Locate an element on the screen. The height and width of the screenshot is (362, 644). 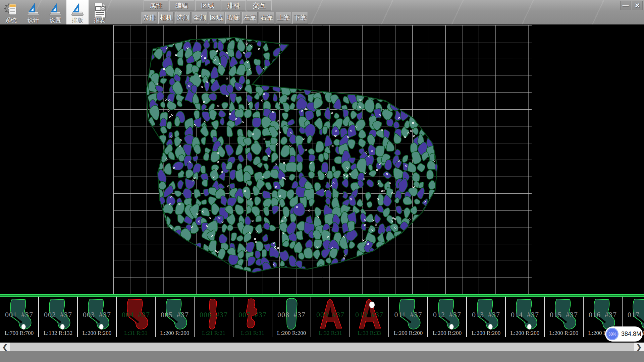
action-button-5: 区域 is located at coordinates (216, 18).